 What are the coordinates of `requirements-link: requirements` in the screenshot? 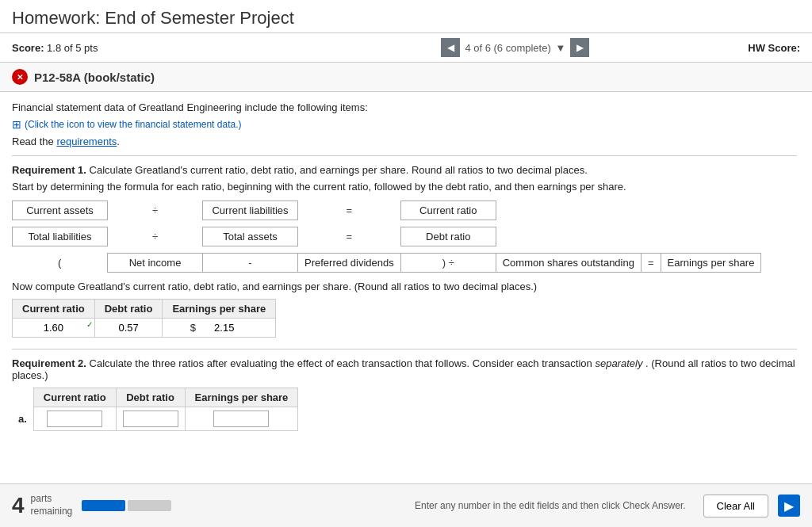 It's located at (86, 141).